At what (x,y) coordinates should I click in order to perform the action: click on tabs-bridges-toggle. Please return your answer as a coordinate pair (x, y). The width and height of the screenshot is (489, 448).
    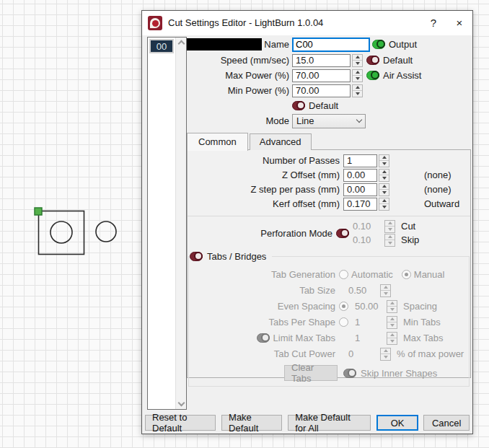
    Looking at the image, I should click on (196, 257).